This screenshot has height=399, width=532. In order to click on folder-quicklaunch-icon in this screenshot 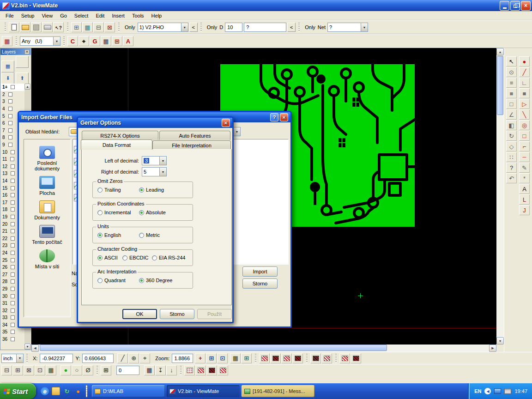, I will do `click(56, 391)`.